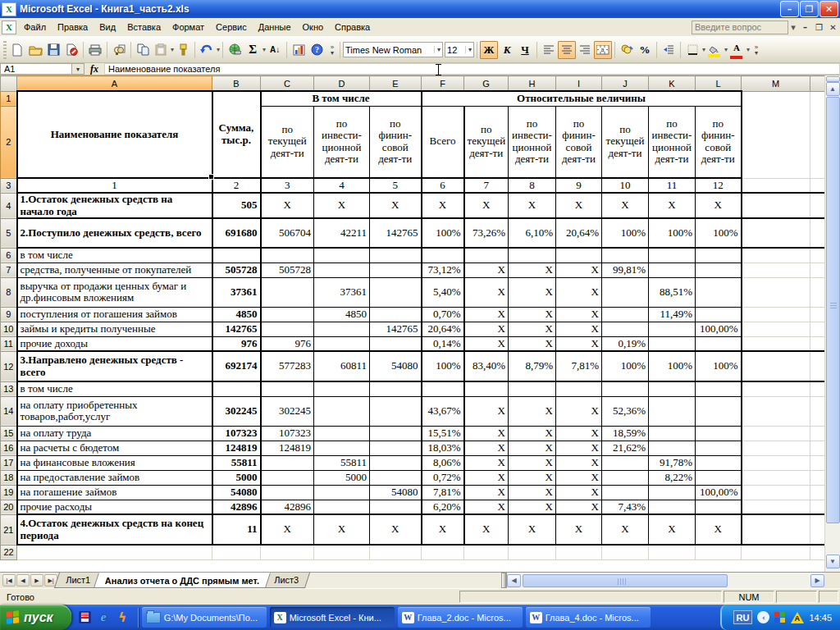 The width and height of the screenshot is (840, 630). What do you see at coordinates (532, 492) in the screenshot?
I see `cell-H19: X` at bounding box center [532, 492].